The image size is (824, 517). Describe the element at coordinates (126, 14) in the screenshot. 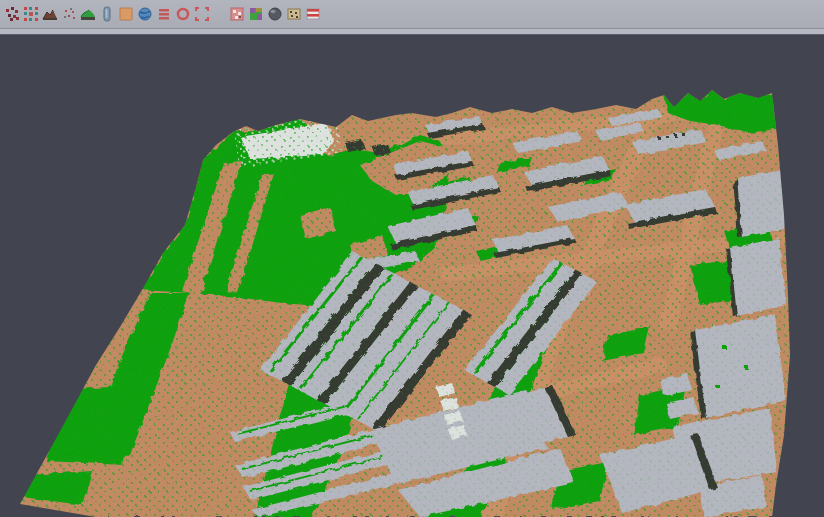

I see `tile-orange-icon` at that location.